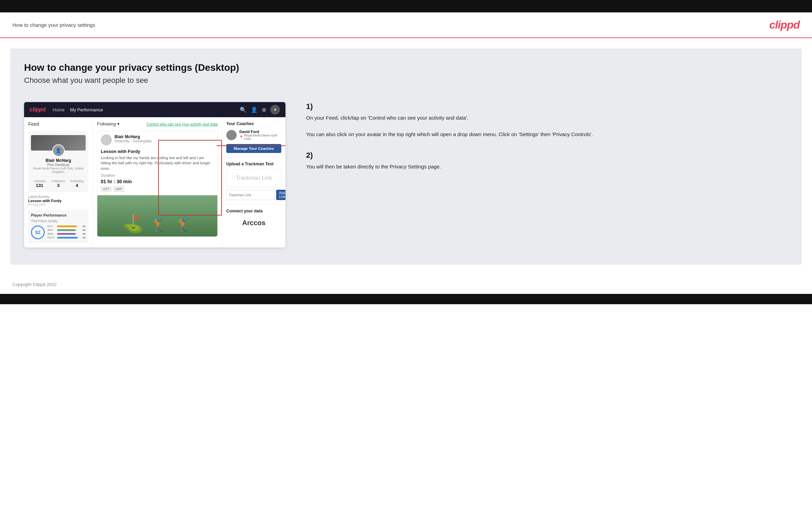  What do you see at coordinates (155, 175) in the screenshot?
I see `app-mockup: clippd Home My Performance 🔍 👤 ⊕ ▾ Feed` at bounding box center [155, 175].